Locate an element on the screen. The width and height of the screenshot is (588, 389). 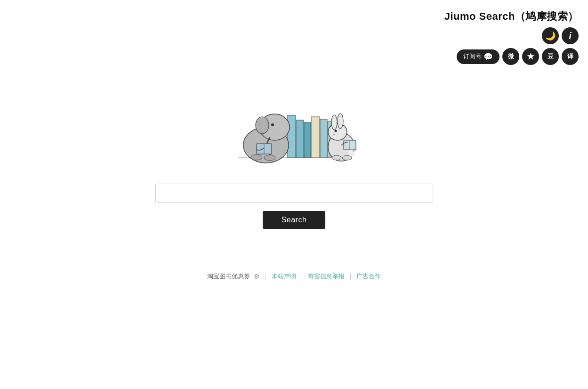
illustration is located at coordinates (294, 120).